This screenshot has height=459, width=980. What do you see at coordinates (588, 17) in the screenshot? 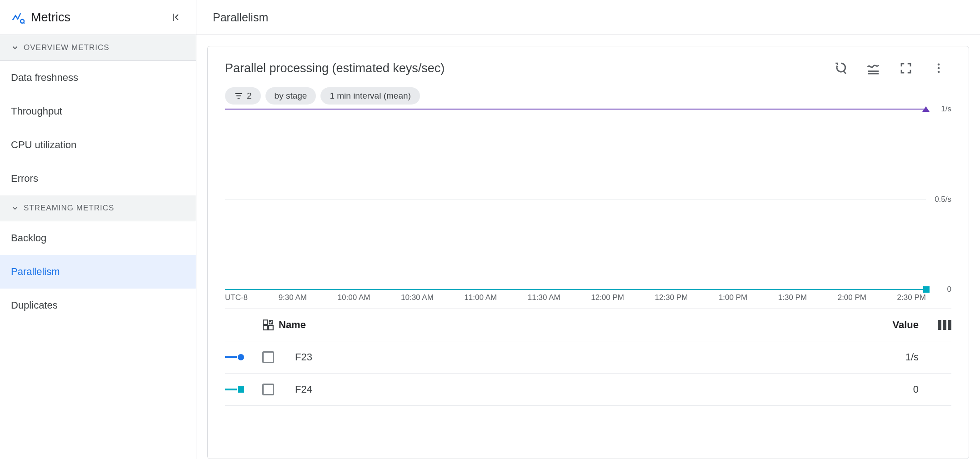
I see `page-title: Parallelism` at bounding box center [588, 17].